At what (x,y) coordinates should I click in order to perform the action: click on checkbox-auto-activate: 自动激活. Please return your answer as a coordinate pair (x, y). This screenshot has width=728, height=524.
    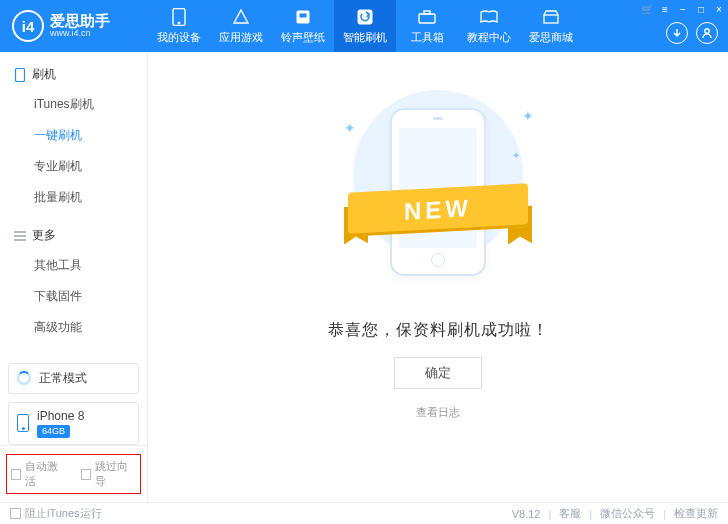
    Looking at the image, I should click on (39, 474).